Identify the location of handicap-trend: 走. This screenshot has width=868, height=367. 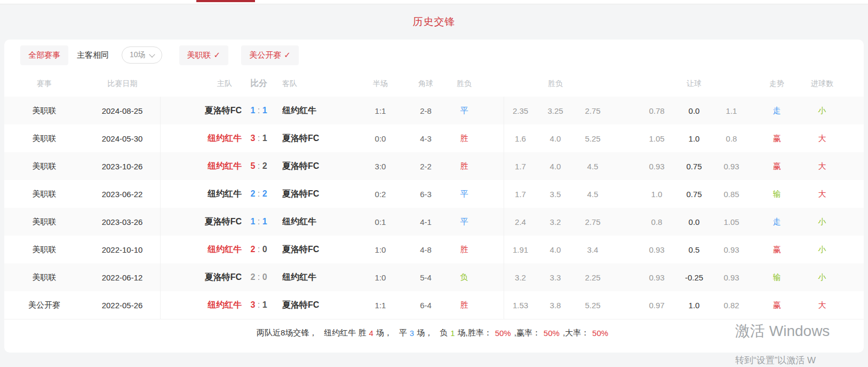
(777, 222).